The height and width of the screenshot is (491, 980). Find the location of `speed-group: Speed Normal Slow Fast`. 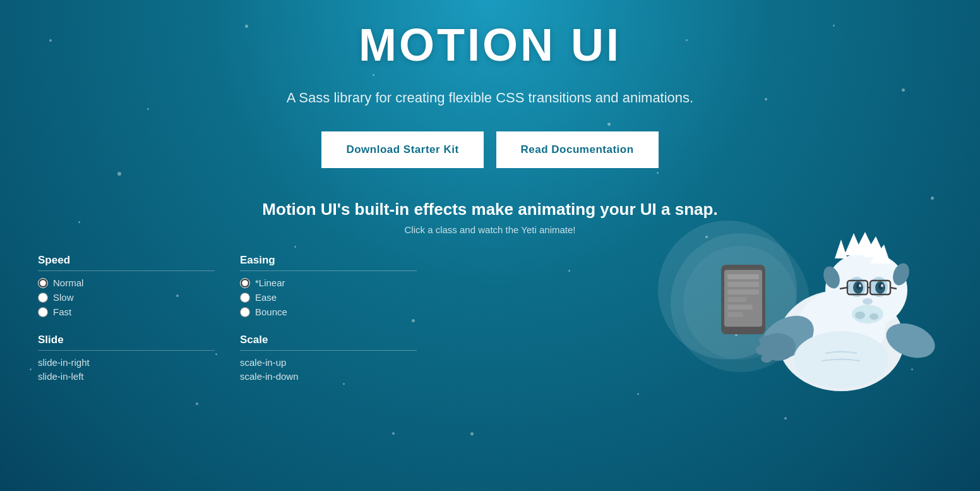

speed-group: Speed Normal Slow Fast is located at coordinates (126, 288).